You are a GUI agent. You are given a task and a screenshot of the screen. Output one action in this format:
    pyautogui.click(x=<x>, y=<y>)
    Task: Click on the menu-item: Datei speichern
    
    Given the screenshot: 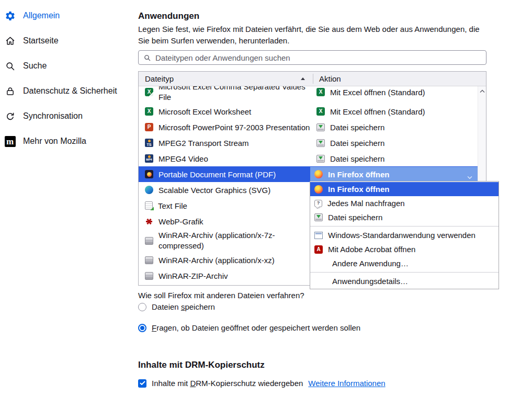 What is the action you would take?
    pyautogui.click(x=404, y=218)
    